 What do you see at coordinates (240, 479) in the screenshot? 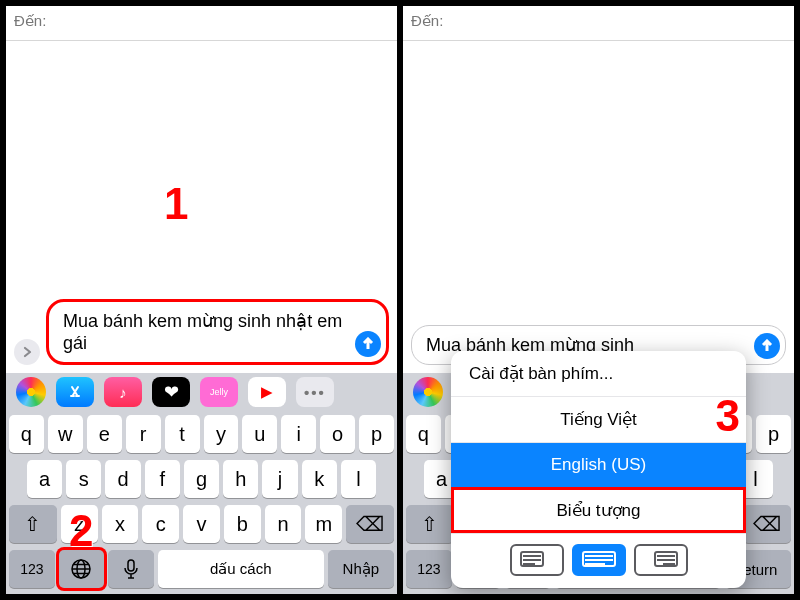
I see `key-h: h` at bounding box center [240, 479].